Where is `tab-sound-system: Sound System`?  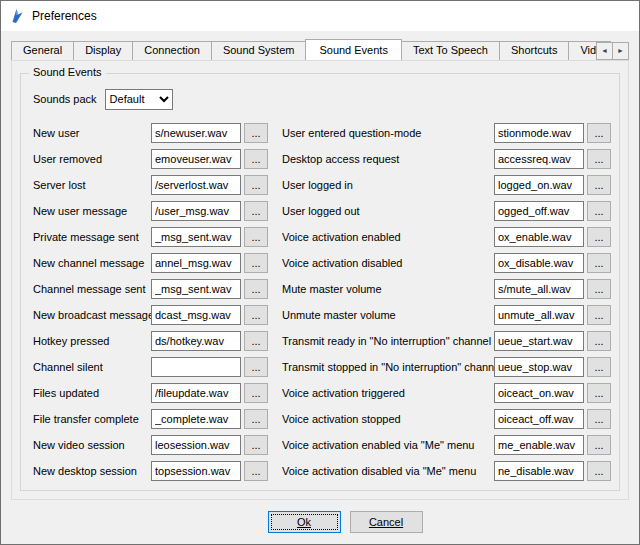
tab-sound-system: Sound System is located at coordinates (259, 50).